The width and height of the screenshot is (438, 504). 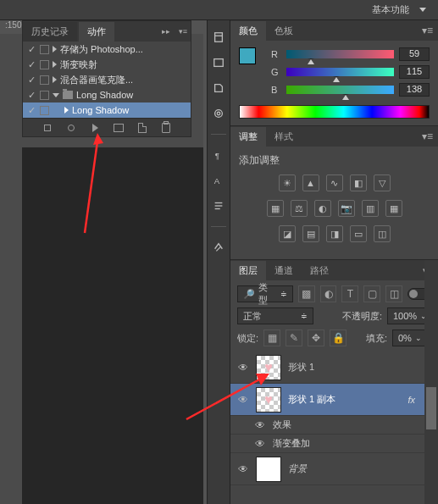 I want to click on posterize-icon: ▤, so click(x=311, y=234).